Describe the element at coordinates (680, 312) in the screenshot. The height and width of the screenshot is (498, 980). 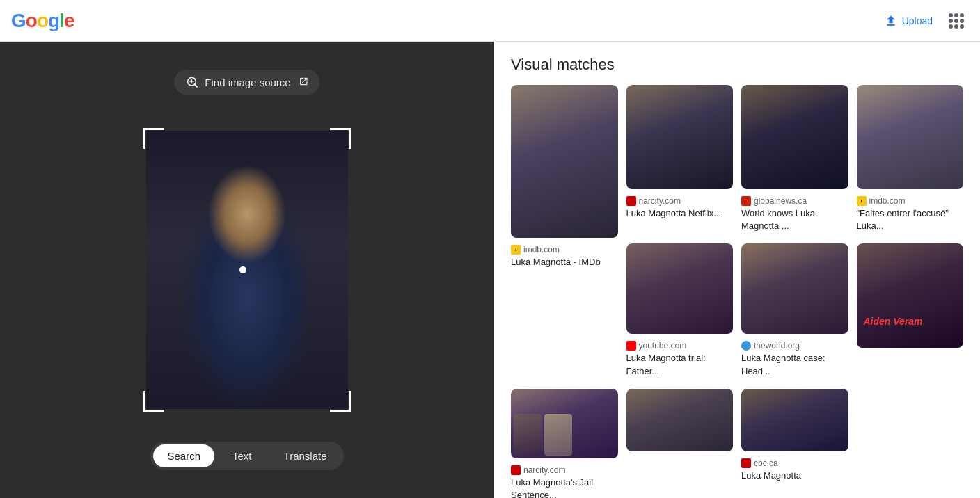
I see `result-card-5: youtube.com Luka Magnotta trial: Father.…` at that location.